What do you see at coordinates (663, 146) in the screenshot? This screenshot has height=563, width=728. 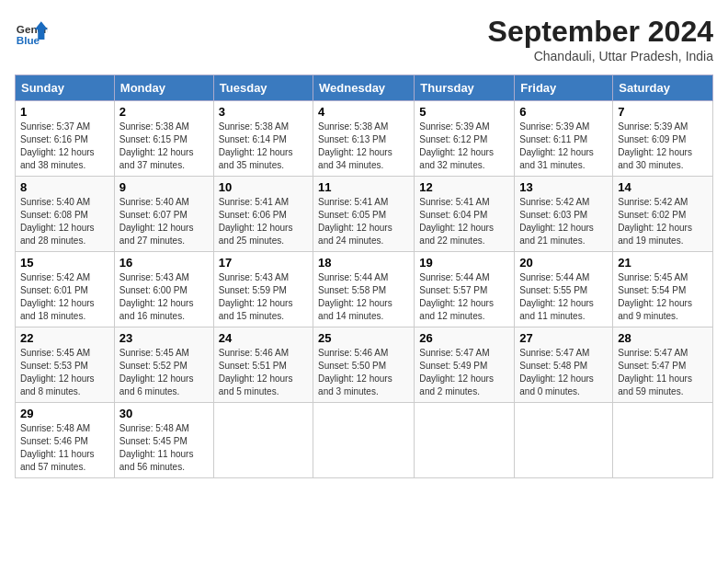 I see `cell-details: Sunrise: 5:39 AM Sunset: 6:09 PM Dayligh…` at bounding box center [663, 146].